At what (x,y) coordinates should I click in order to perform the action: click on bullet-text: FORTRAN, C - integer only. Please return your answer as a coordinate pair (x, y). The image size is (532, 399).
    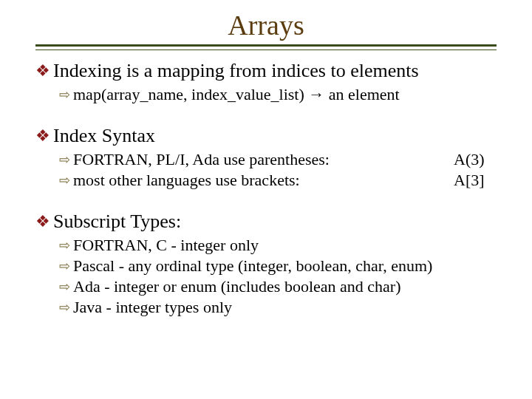
    Looking at the image, I should click on (285, 245).